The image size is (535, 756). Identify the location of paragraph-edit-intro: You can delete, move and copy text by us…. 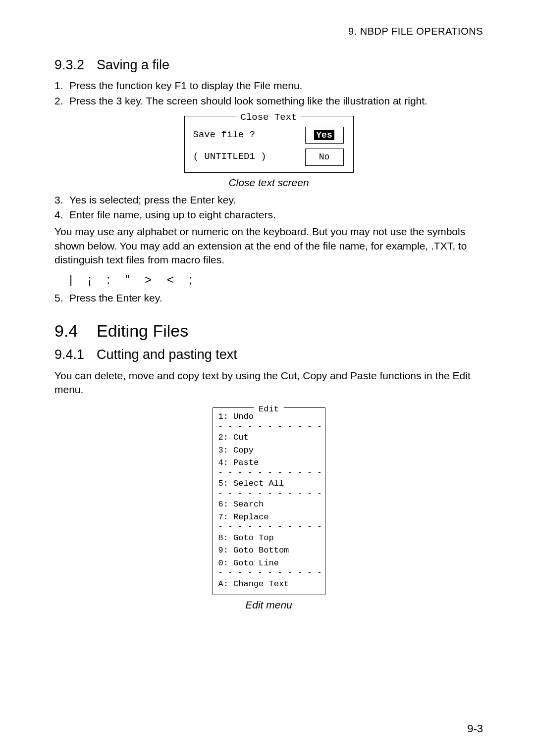
(268, 383).